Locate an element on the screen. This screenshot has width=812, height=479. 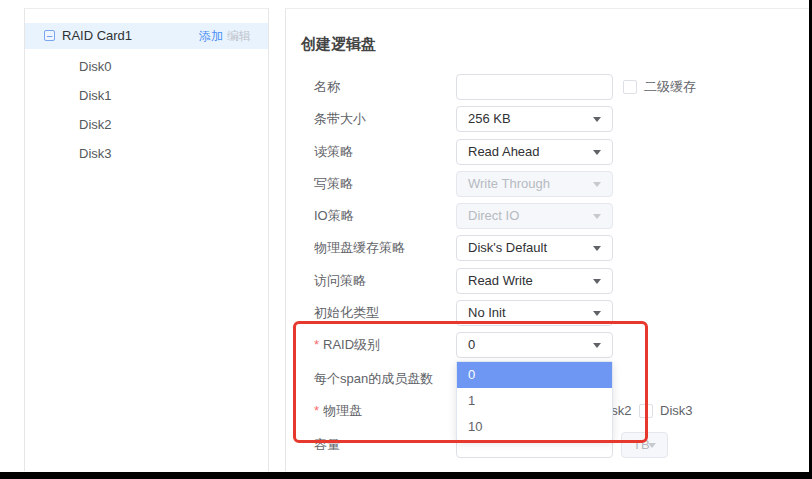
row-name: 名称 二级缓存 is located at coordinates (548, 87).